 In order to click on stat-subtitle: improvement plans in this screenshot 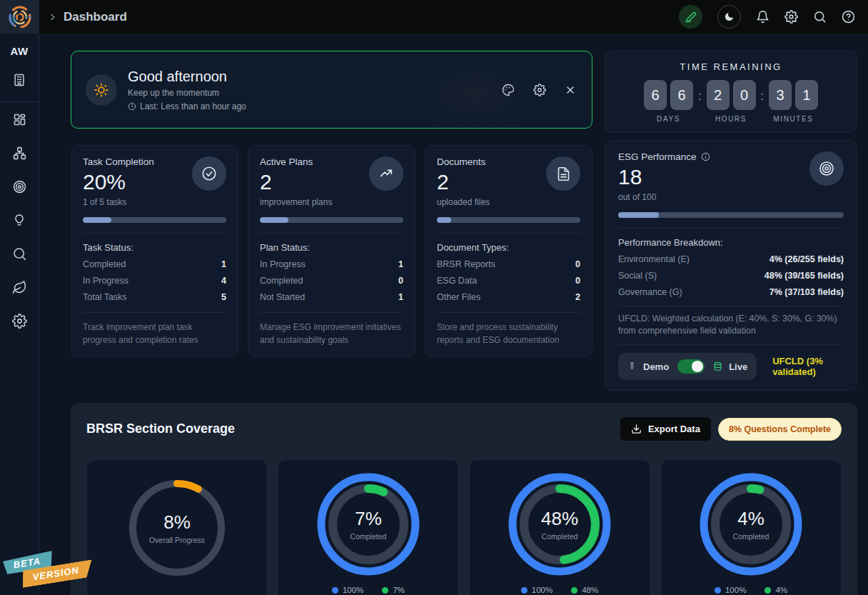, I will do `click(296, 202)`.